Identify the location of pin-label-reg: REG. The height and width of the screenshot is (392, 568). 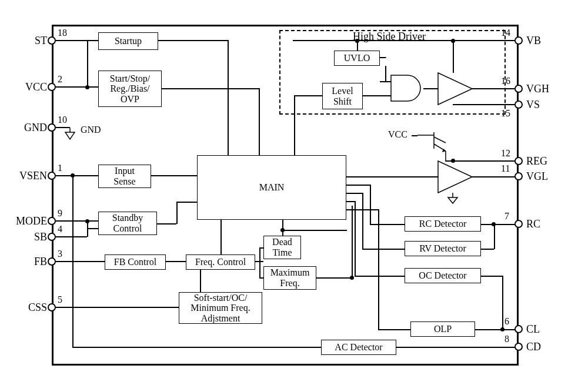
(537, 161).